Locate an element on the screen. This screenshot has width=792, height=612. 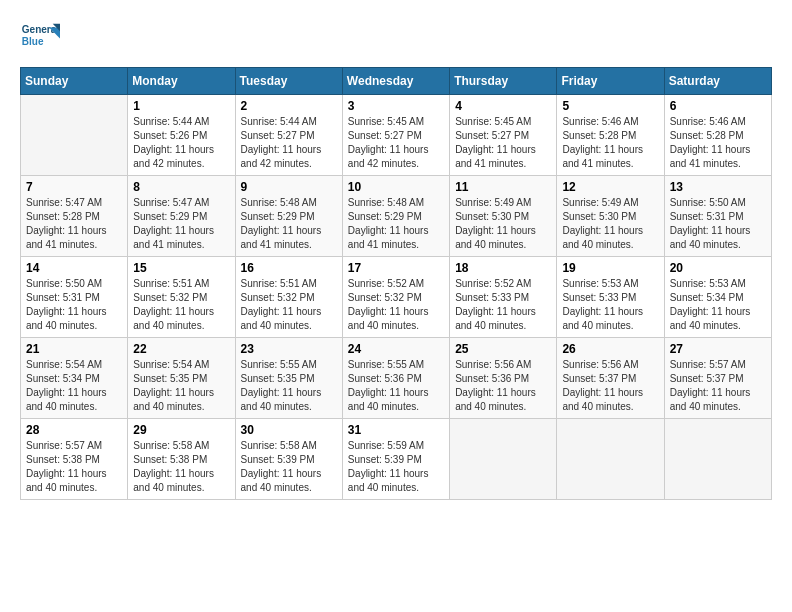
calendar-cell: 3 Sunrise: 5:45 AM Sunset: 5:27 PM Dayli… is located at coordinates (396, 136).